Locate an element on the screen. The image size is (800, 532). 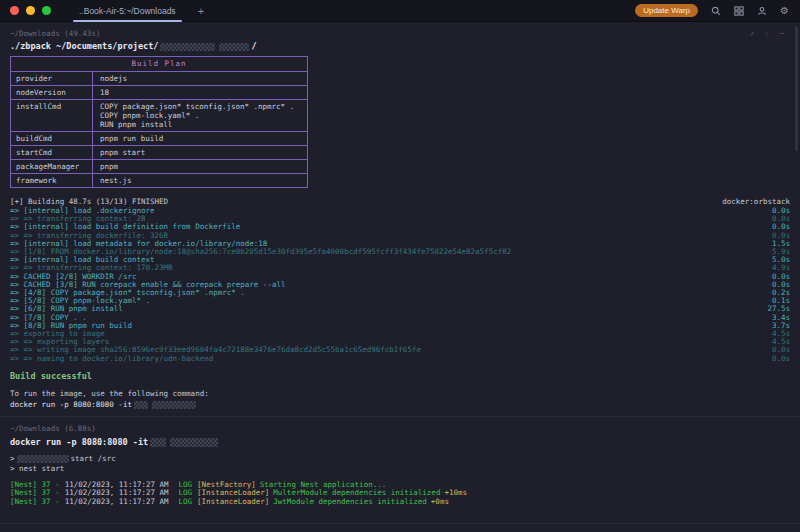
layout-grid-icon is located at coordinates (738, 10).